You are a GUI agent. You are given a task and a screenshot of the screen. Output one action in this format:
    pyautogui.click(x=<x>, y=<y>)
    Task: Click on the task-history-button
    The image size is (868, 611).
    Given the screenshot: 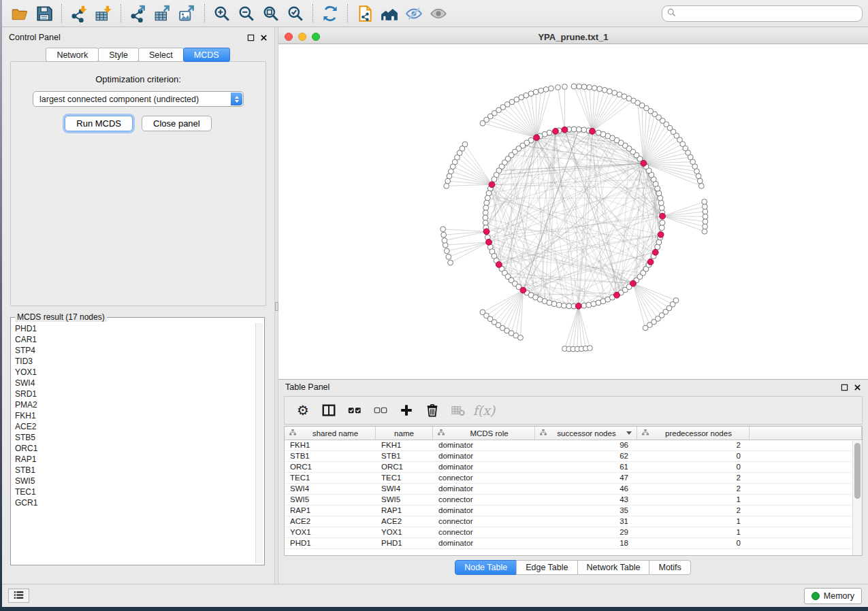 What is the action you would take?
    pyautogui.click(x=19, y=596)
    